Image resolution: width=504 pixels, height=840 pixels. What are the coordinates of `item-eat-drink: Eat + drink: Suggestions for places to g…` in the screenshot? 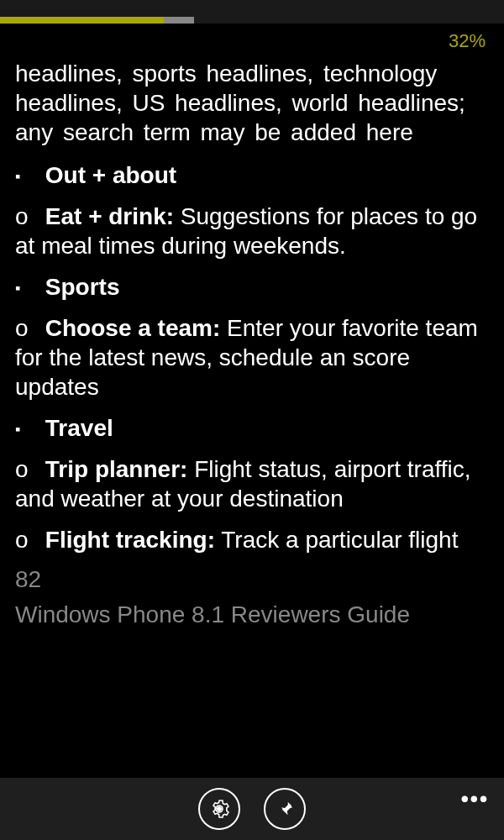 It's located at (252, 231).